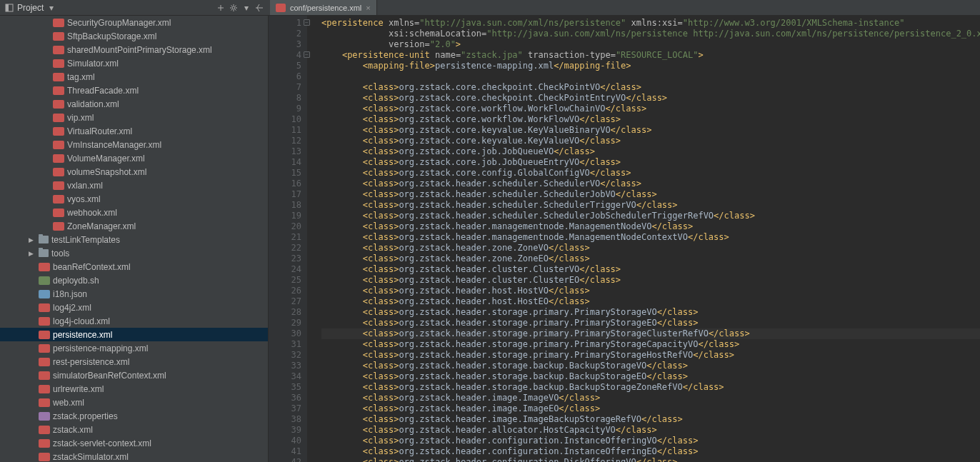 The image size is (980, 462). I want to click on tree-item: webhook.xml, so click(134, 213).